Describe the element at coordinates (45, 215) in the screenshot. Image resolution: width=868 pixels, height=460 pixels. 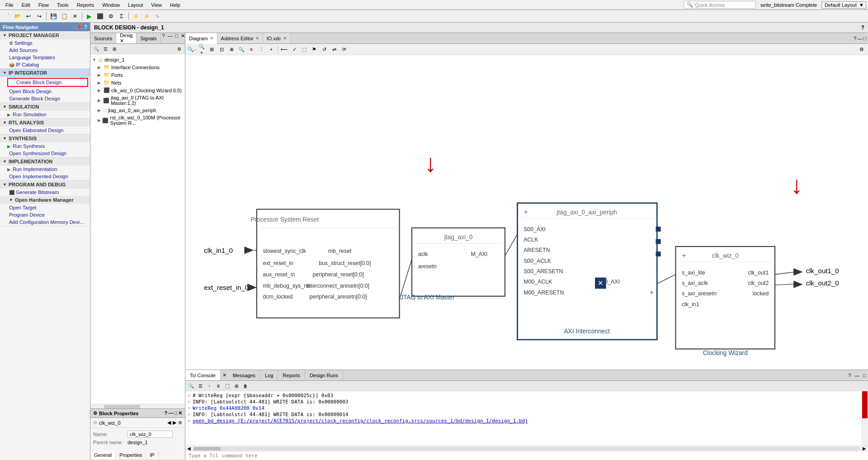
I see `nav-program-device: Program Device` at that location.